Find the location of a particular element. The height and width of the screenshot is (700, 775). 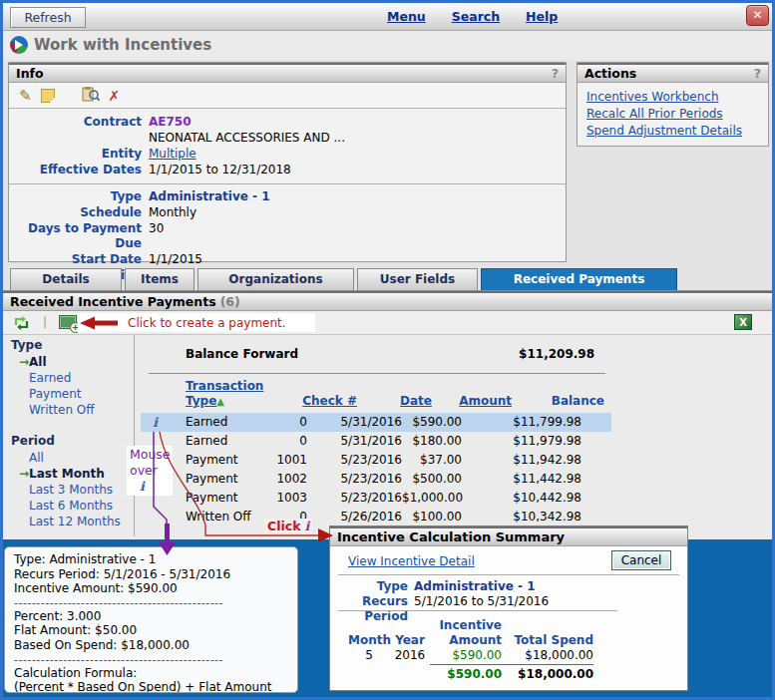

summary-type-value: Administrative - 1 is located at coordinates (475, 586).